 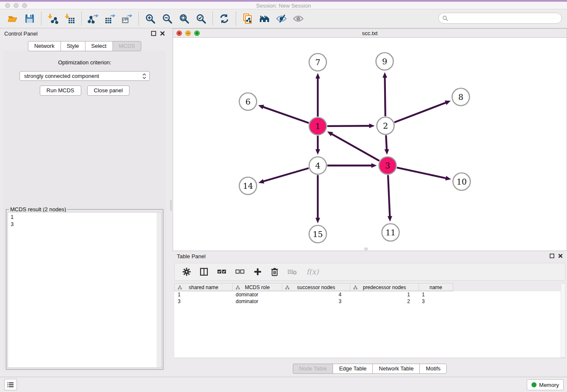 What do you see at coordinates (367, 301) in the screenshot?
I see `table-row-2: 3dominator323` at bounding box center [367, 301].